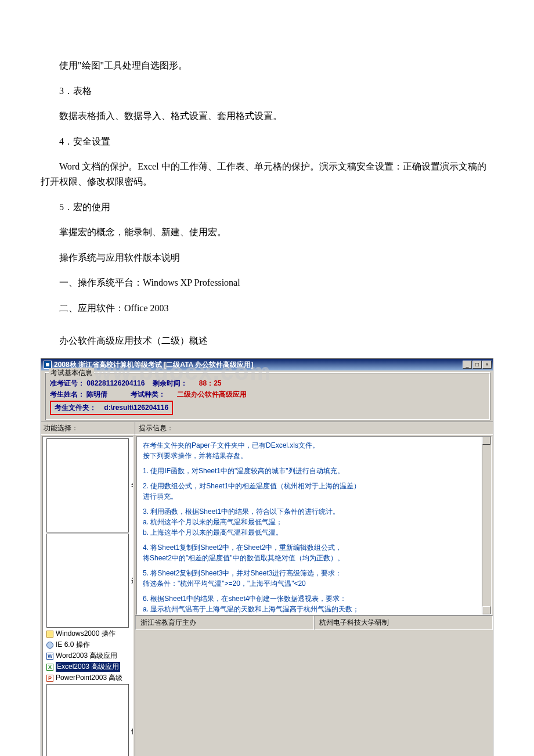 Image resolution: width=534 pixels, height=756 pixels. Describe the element at coordinates (148, 394) in the screenshot. I see `type-label: 考试种类：` at that location.